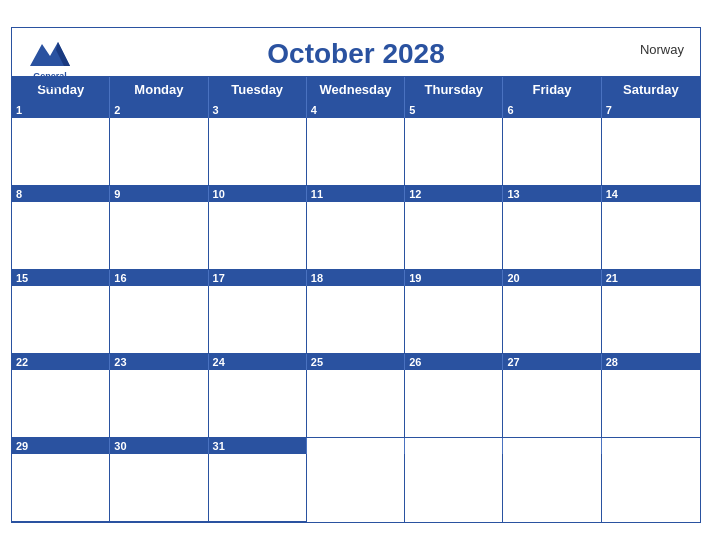 The height and width of the screenshot is (550, 712). Describe the element at coordinates (61, 194) in the screenshot. I see `week-2-day-0: 8` at that location.